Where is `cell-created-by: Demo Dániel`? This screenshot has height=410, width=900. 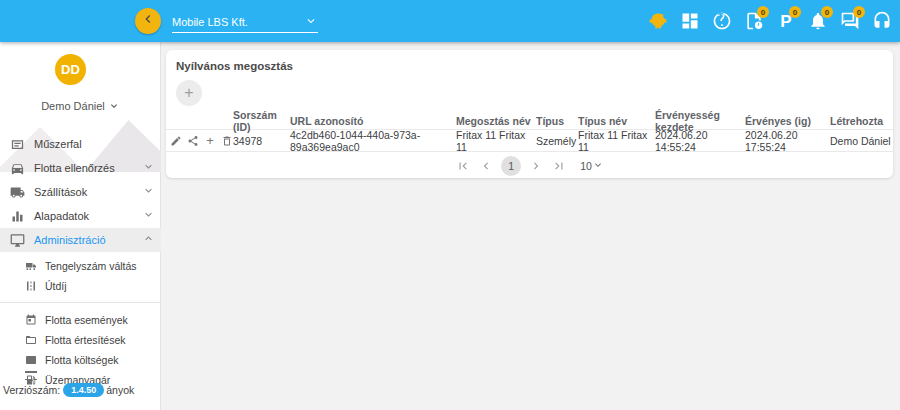
cell-created-by: Demo Dániel is located at coordinates (862, 141).